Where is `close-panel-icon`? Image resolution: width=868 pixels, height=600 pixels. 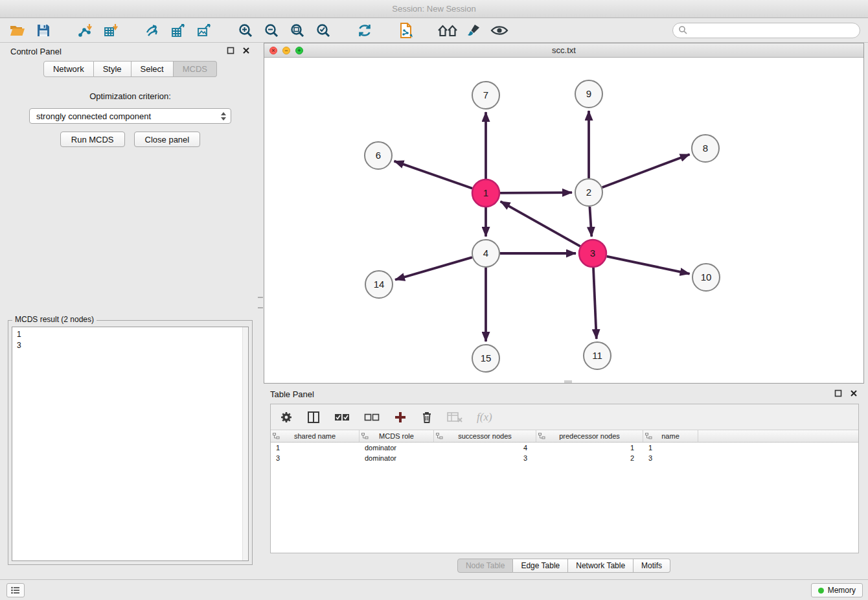
close-panel-icon is located at coordinates (246, 52).